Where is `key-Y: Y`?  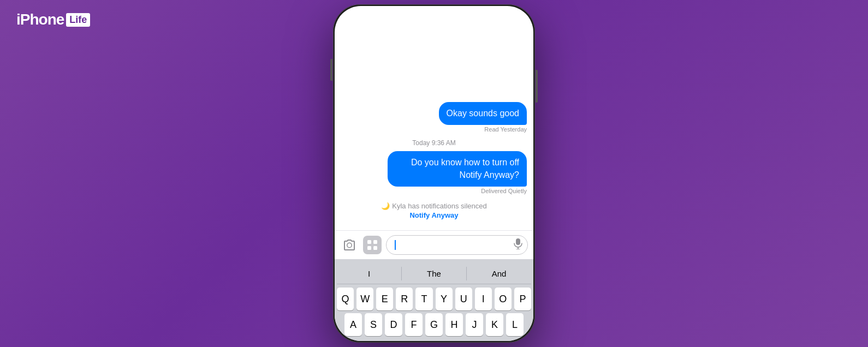 key-Y: Y is located at coordinates (444, 299).